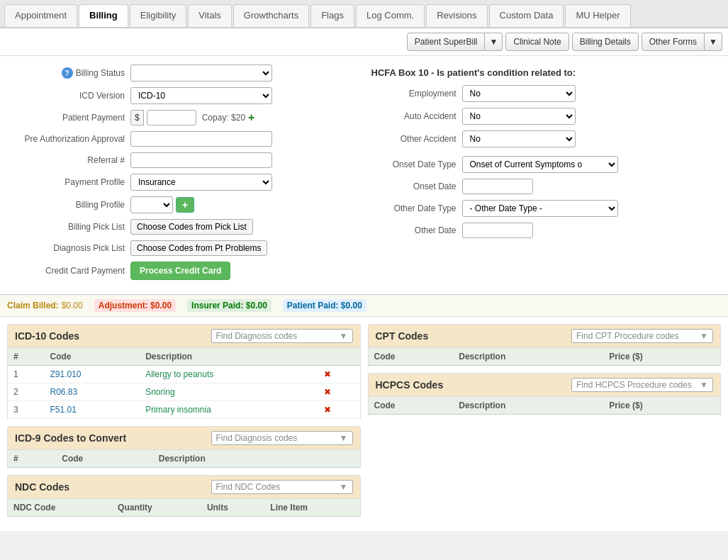 Image resolution: width=728 pixels, height=560 pixels. Describe the element at coordinates (282, 487) in the screenshot. I see `ndc-search: Find NDC Codes ▼` at that location.